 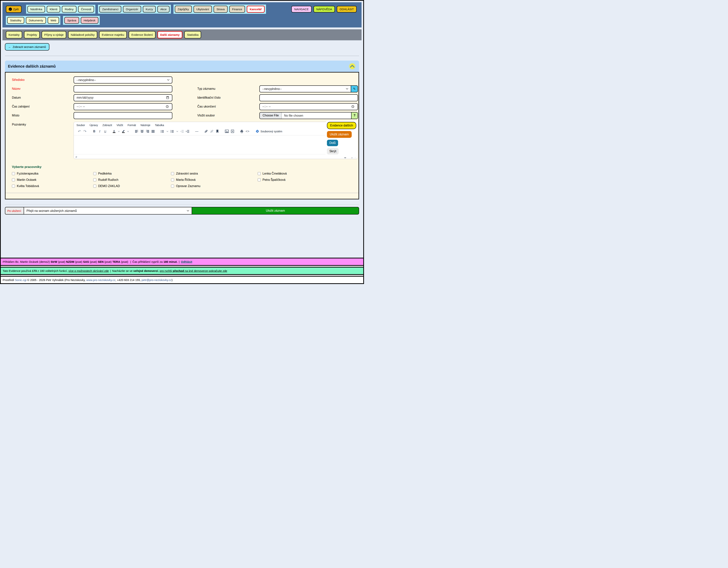 I want to click on identifikacni-cislo-input, so click(x=309, y=98).